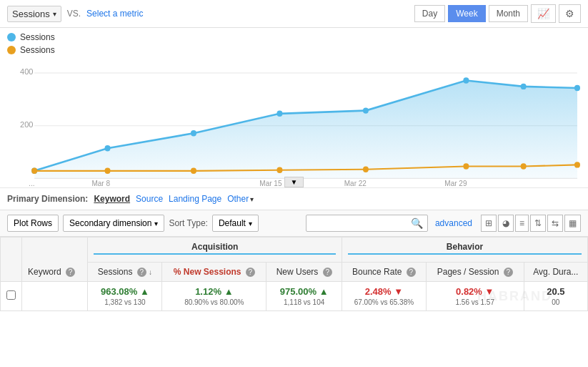 Image resolution: width=588 pixels, height=367 pixels. What do you see at coordinates (509, 14) in the screenshot?
I see `month-button: Month` at bounding box center [509, 14].